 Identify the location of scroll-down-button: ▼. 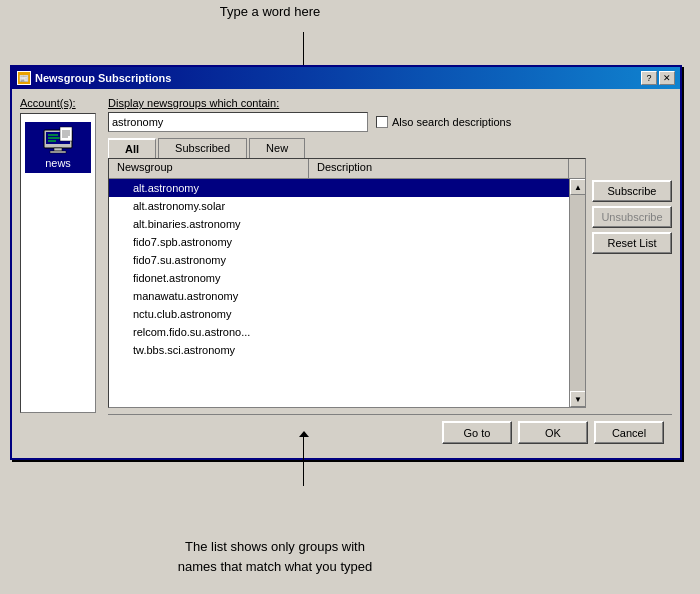
(578, 399).